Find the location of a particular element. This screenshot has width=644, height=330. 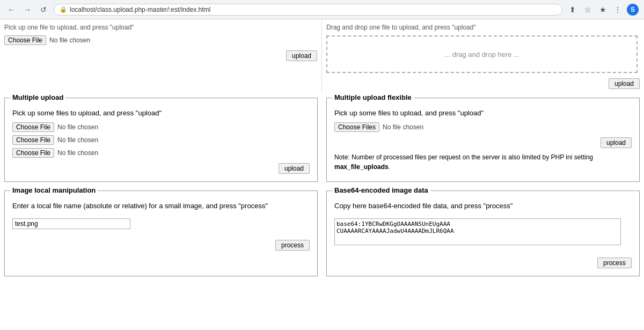

multiple-upload-flexible-body: Pick up some files to upload, and press … is located at coordinates (483, 137).